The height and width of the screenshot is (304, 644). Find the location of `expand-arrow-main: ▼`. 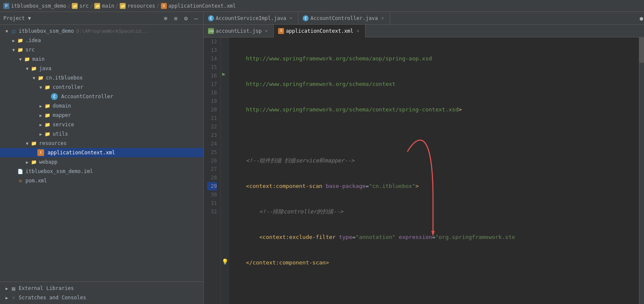

expand-arrow-main: ▼ is located at coordinates (20, 59).